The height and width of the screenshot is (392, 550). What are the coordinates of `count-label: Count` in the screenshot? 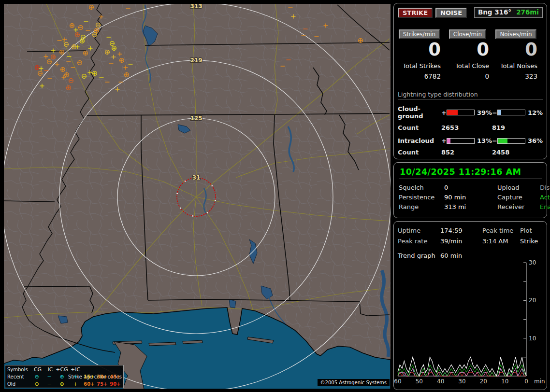 It's located at (420, 127).